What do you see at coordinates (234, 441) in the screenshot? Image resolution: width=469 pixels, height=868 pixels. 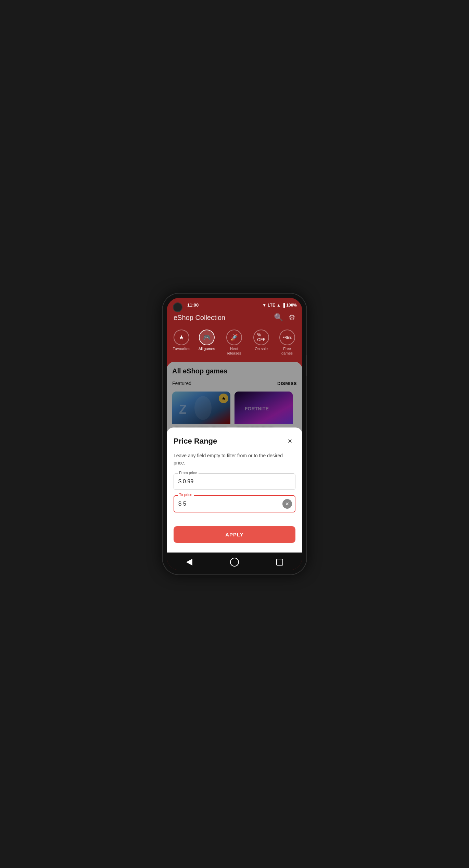 I see `modal-header: Price Range ×` at bounding box center [234, 441].